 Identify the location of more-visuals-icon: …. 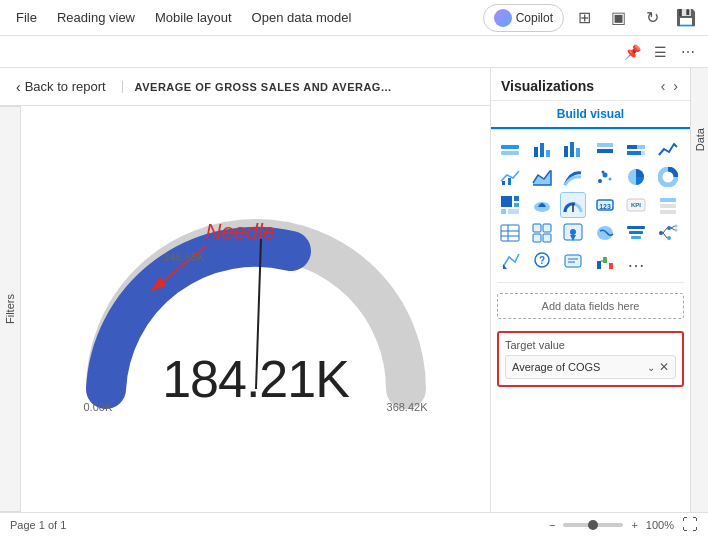
(636, 261).